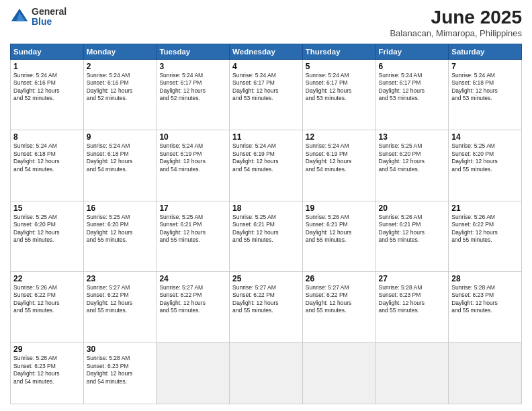 Image resolution: width=532 pixels, height=411 pixels. I want to click on day-number: 8, so click(47, 137).